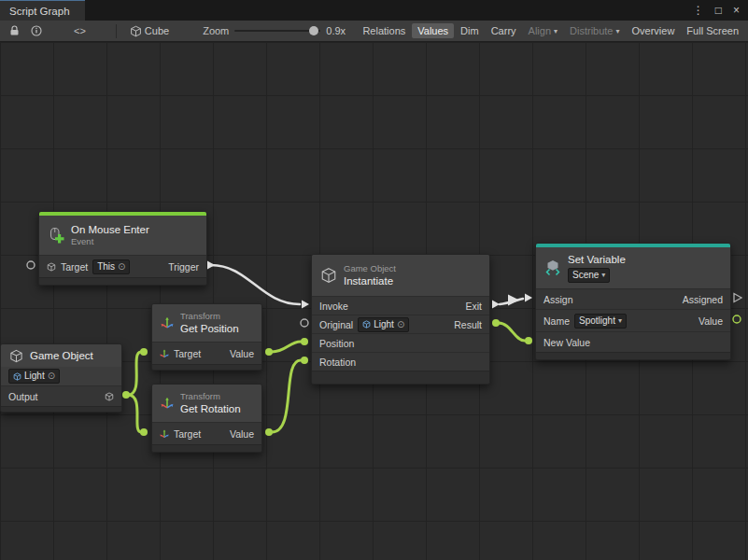 Image resolution: width=748 pixels, height=560 pixels. What do you see at coordinates (106, 267) in the screenshot?
I see `target-value: This` at bounding box center [106, 267].